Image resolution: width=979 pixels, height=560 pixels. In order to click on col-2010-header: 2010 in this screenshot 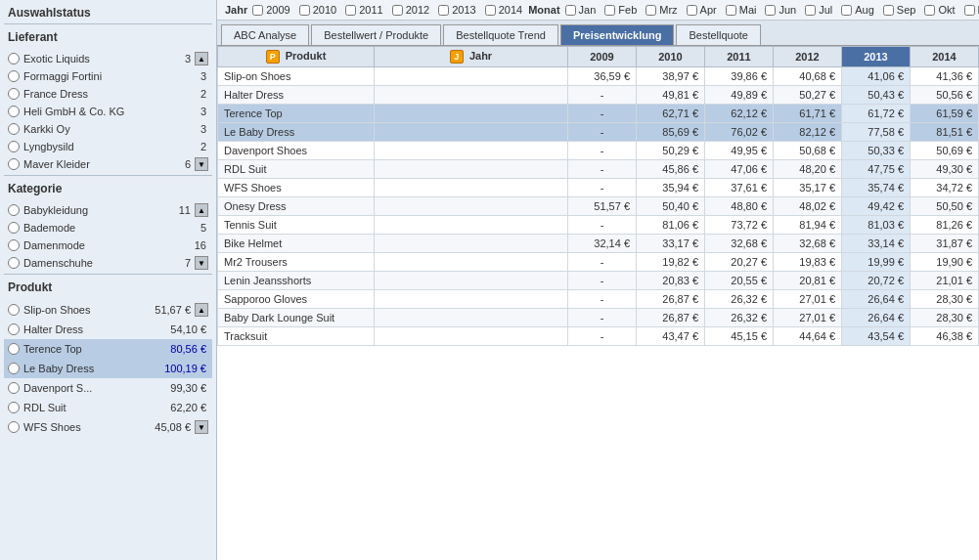, I will do `click(671, 57)`.